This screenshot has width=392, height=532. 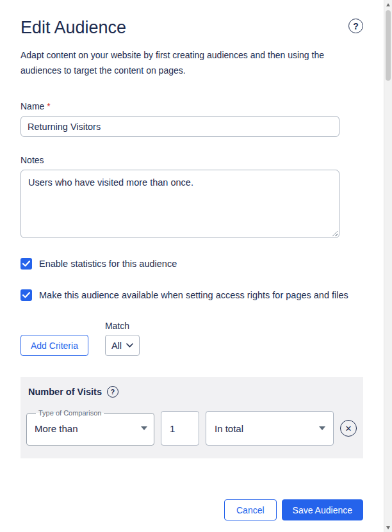 What do you see at coordinates (388, 266) in the screenshot?
I see `scrollbar` at bounding box center [388, 266].